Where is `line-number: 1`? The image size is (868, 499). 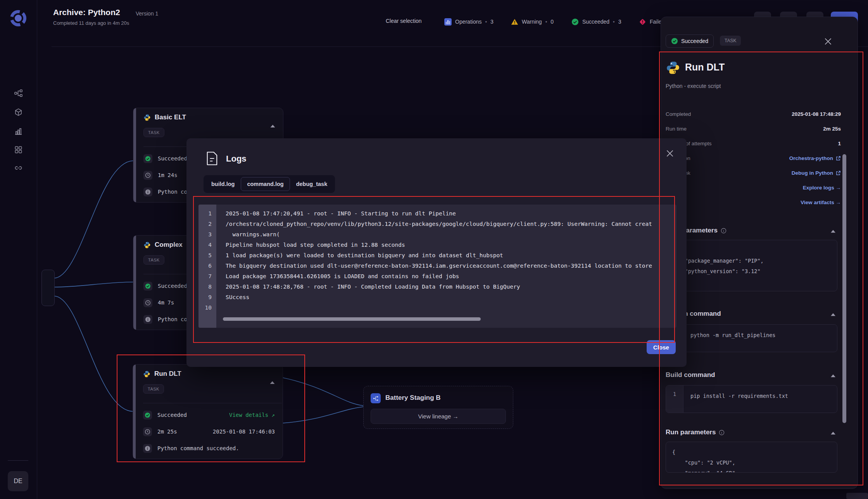
line-number: 1 is located at coordinates (675, 399).